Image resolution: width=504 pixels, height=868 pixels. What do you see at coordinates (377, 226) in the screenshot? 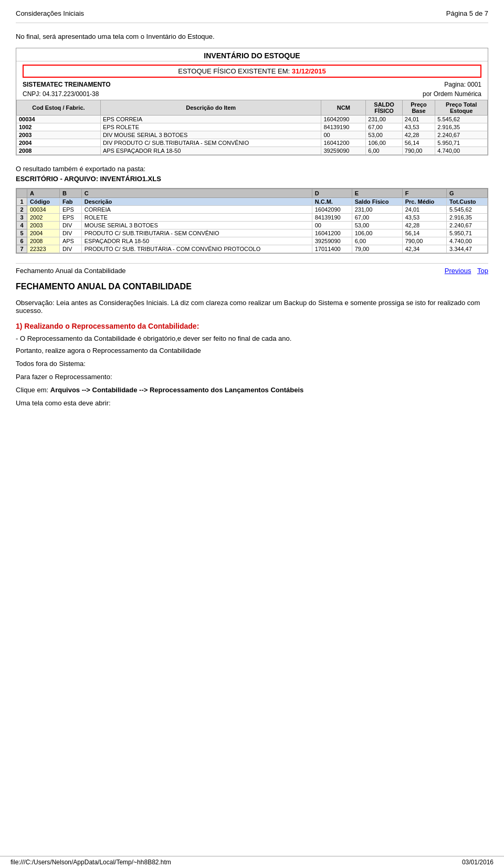
I see `excel-cell: 53,00` at bounding box center [377, 226].